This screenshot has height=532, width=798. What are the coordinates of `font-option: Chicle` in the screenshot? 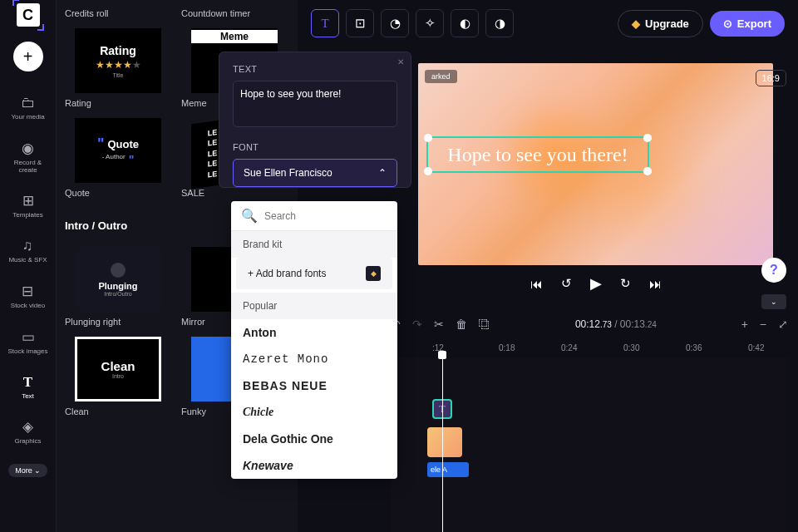 It's located at (314, 412).